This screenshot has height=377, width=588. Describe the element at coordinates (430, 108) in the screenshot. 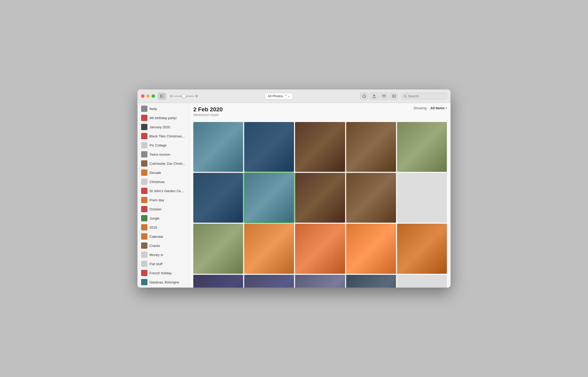

I see `showing-filter: Showing: All Items ▾` at that location.